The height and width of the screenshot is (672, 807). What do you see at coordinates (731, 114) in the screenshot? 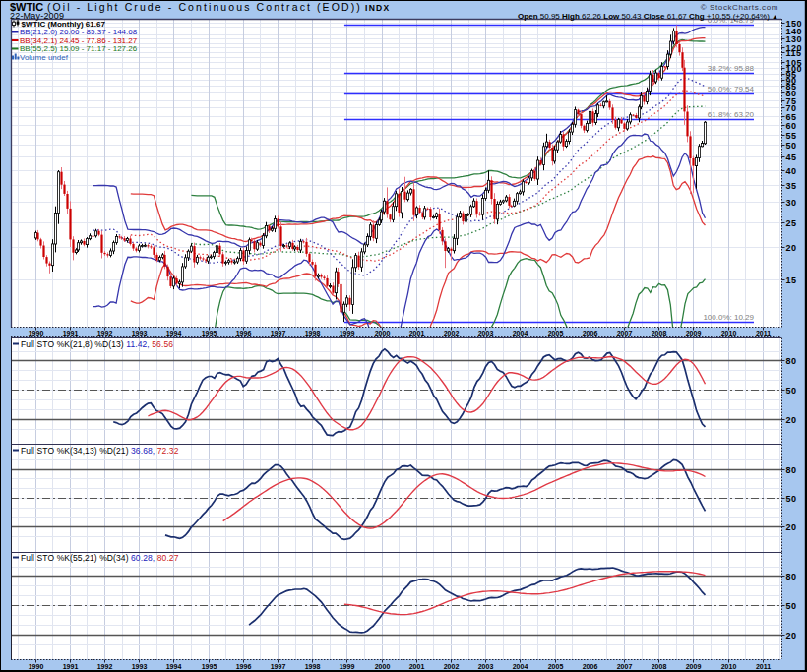
I see `svg-text: 61.8%: 63.20` at bounding box center [731, 114].